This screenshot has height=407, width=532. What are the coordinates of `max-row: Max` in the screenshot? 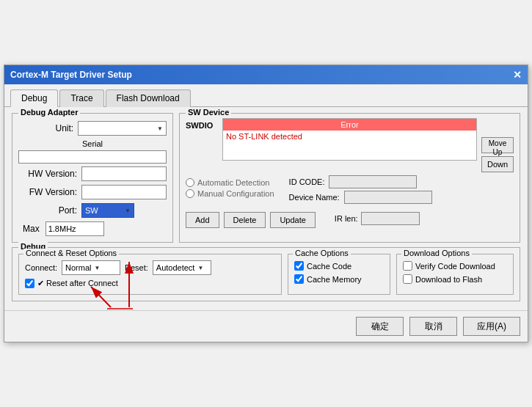 It's located at (92, 229).